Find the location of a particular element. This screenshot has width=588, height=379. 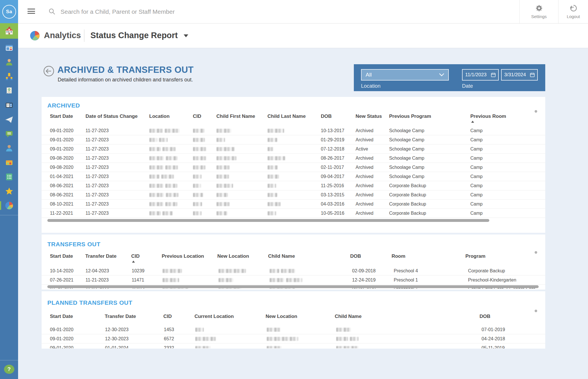

sidebar-item-staff is located at coordinates (9, 148).